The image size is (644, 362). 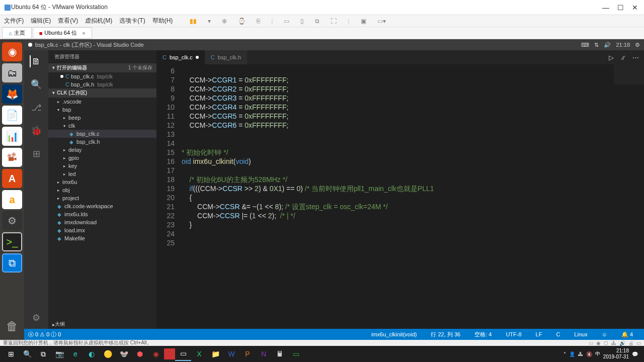 I want to click on sb-scope: imx6u_clkinit(void), so click(x=394, y=335).